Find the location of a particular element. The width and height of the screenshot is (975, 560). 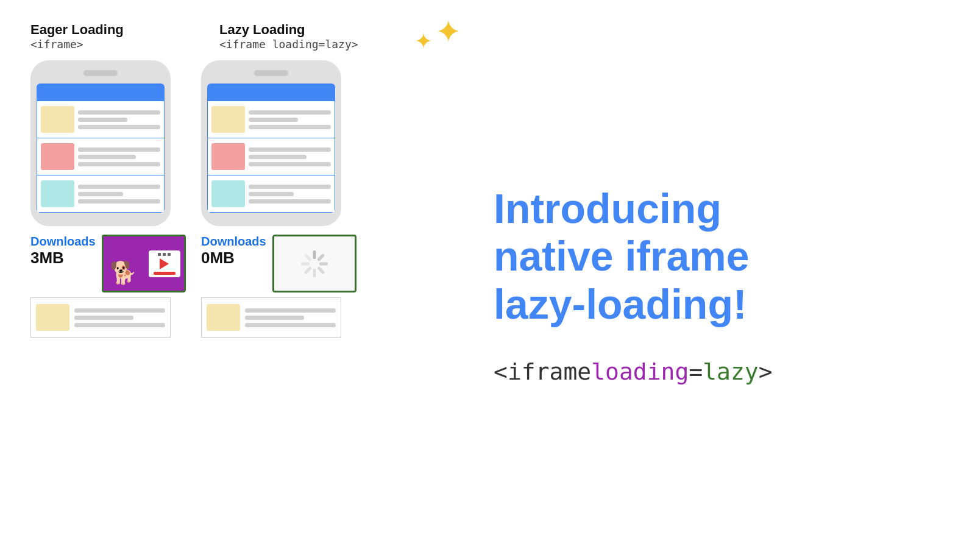

labels-row: Eager Loading <iframe> Lazy Loading <ifr… is located at coordinates (244, 37).